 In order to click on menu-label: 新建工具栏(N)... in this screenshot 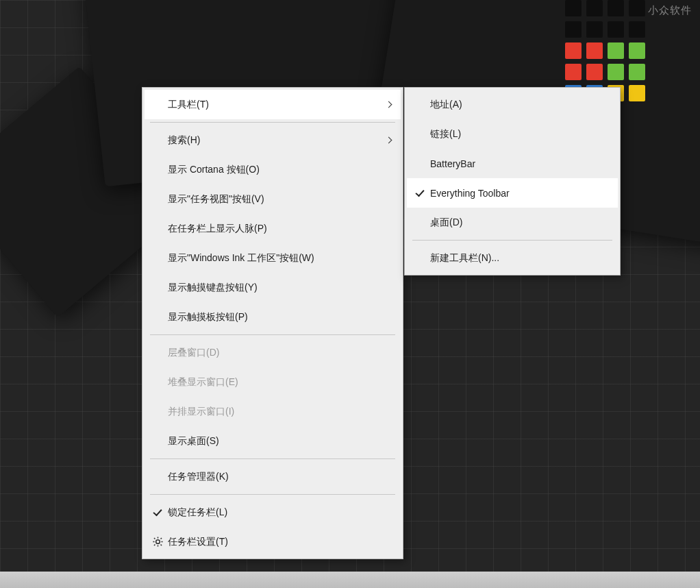, I will do `click(520, 258)`.